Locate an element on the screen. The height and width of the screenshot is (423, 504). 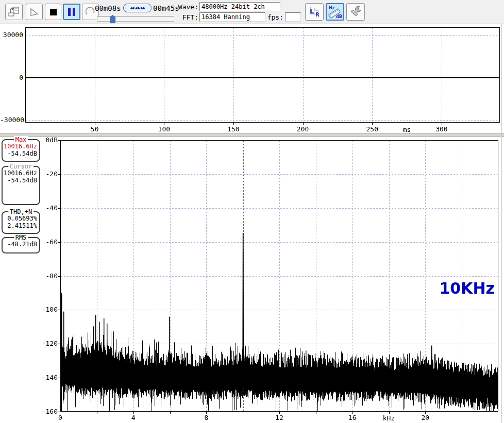
loop-icon is located at coordinates (91, 12).